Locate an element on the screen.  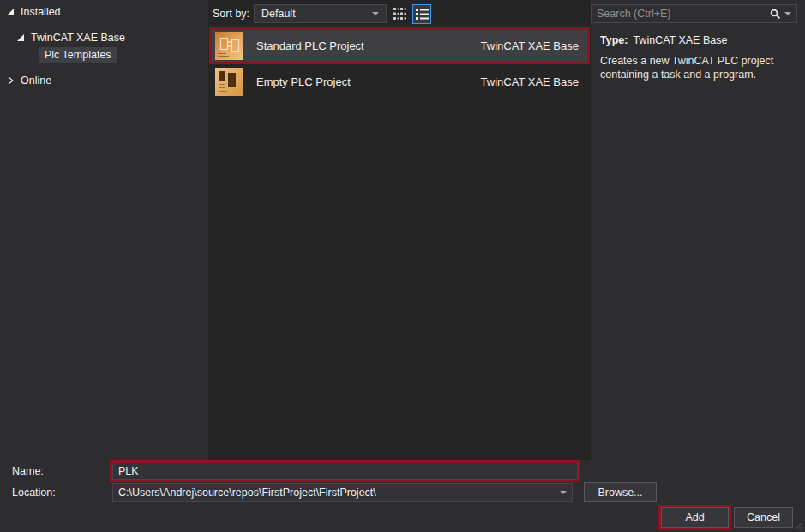
type-value: TwinCAT XAE Base is located at coordinates (680, 40).